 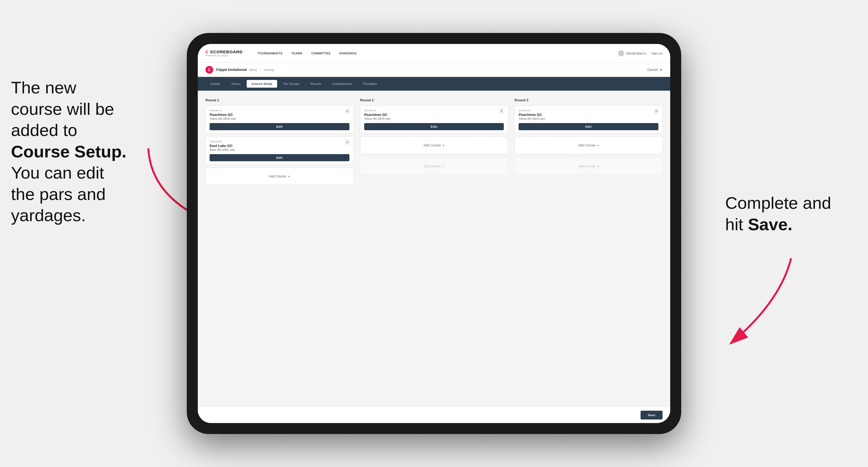 I want to click on bottom-bar: Save, so click(x=434, y=415).